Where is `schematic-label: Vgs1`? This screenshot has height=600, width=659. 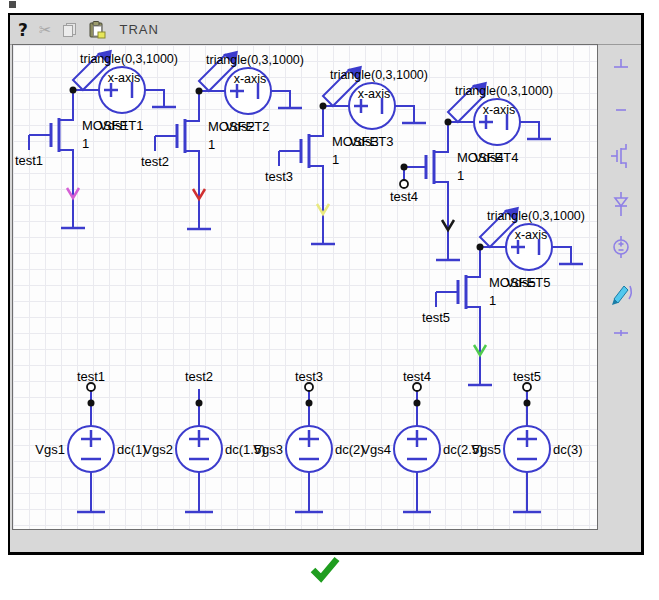
schematic-label: Vgs1 is located at coordinates (50, 450).